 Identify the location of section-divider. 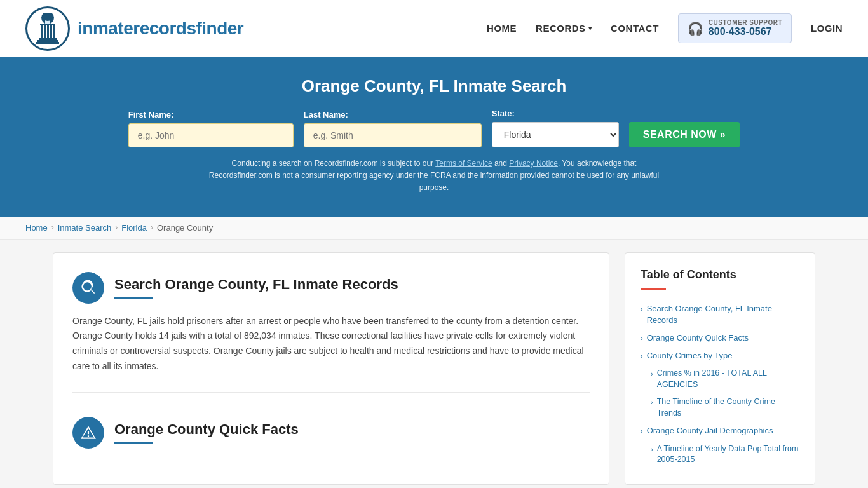
(331, 393).